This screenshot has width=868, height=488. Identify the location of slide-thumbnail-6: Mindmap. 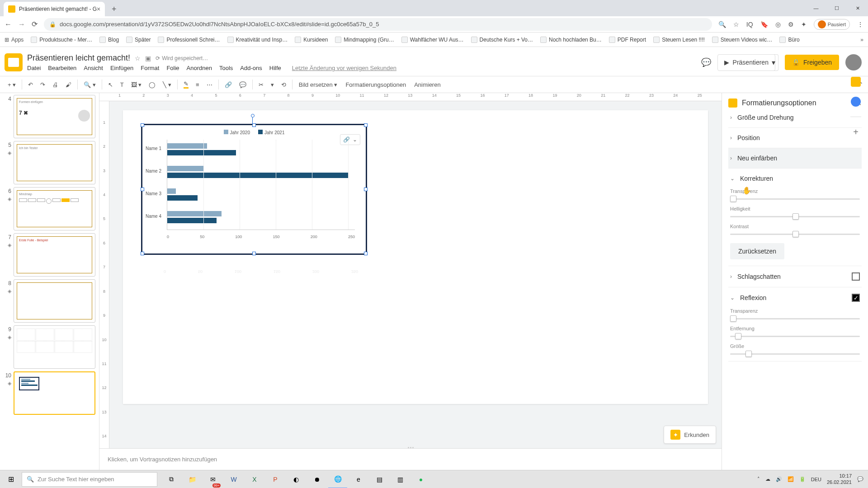
(54, 209).